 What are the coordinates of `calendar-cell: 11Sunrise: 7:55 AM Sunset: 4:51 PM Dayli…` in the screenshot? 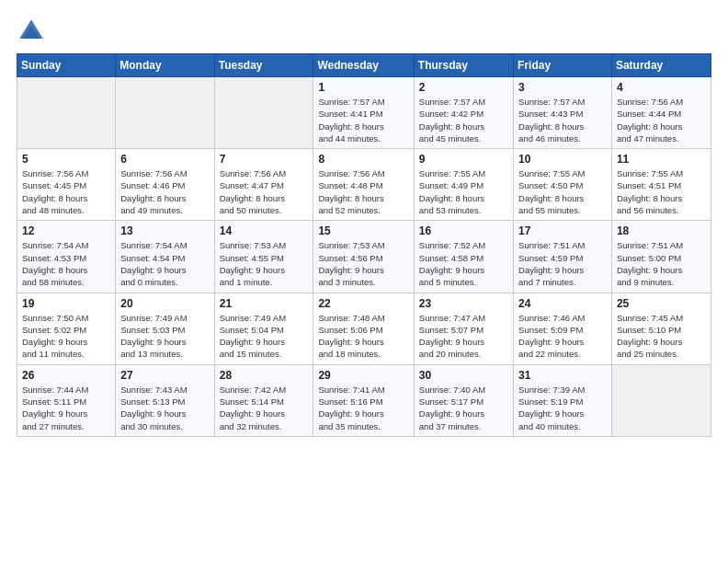 It's located at (661, 185).